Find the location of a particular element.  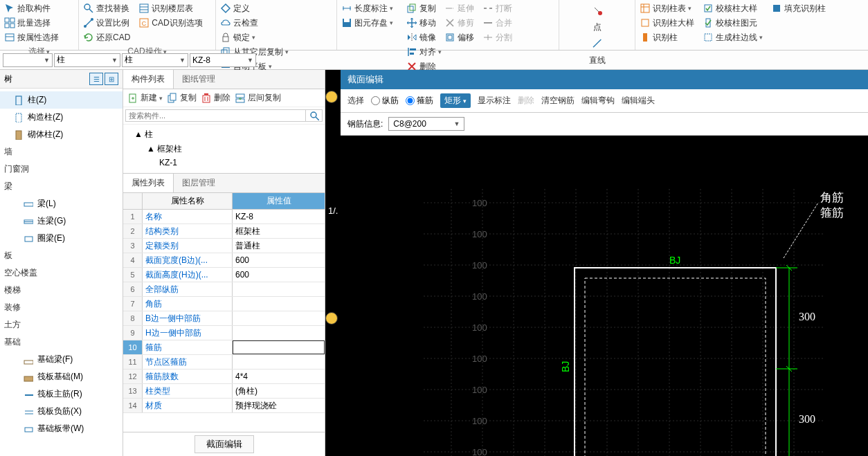

radio-stirrup: 箍筋 is located at coordinates (419, 101).